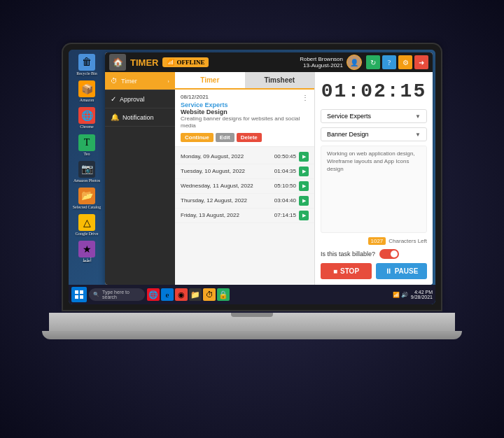 This screenshot has width=504, height=438. What do you see at coordinates (249, 137) in the screenshot?
I see `delete-button: Delete` at bounding box center [249, 137].